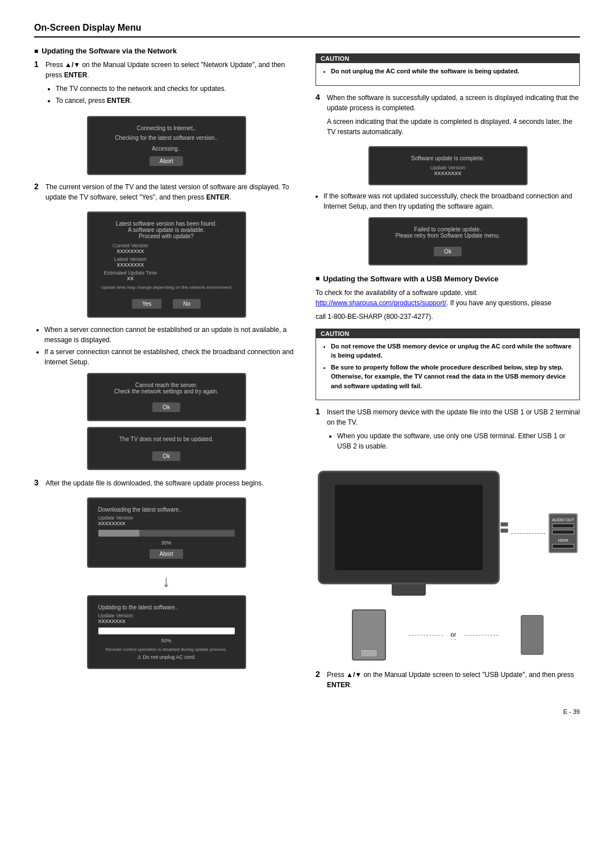 The image size is (614, 868). What do you see at coordinates (167, 607) in the screenshot?
I see `screen6-title: Updating to the latest software..` at bounding box center [167, 607].